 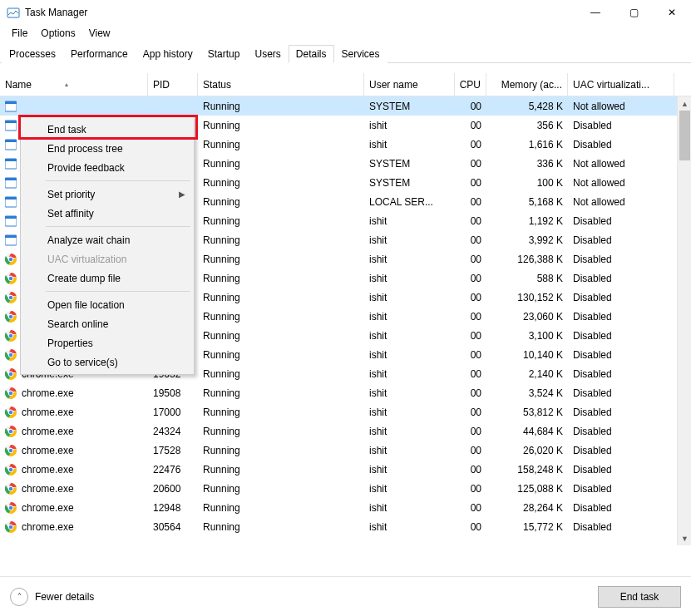 I want to click on tab-app-history: App history, so click(x=168, y=54).